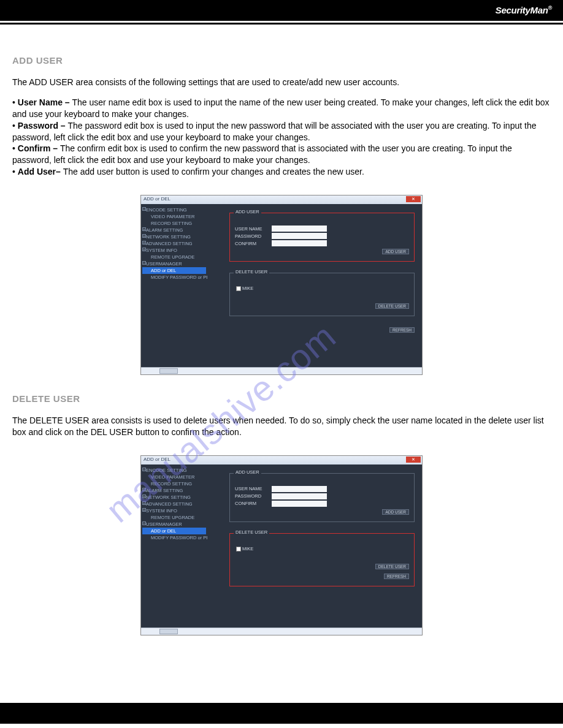 The image size is (563, 728). I want to click on label-username: USER NAME, so click(253, 229).